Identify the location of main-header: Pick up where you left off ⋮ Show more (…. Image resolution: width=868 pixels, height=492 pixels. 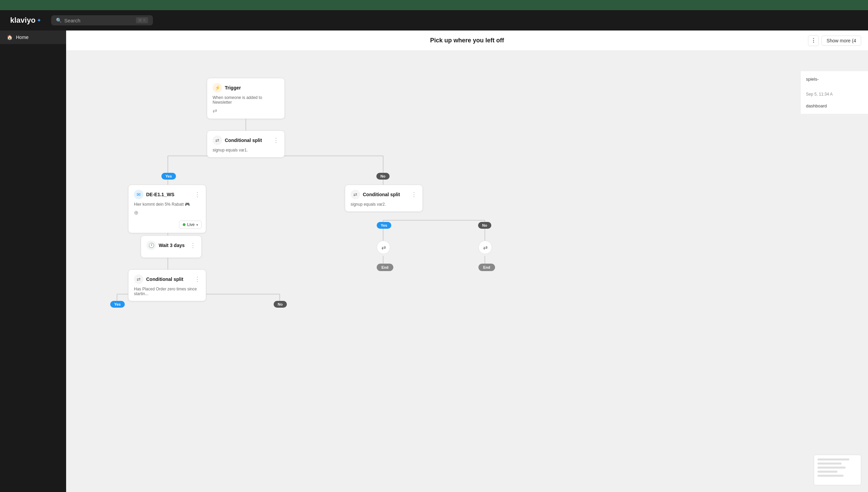
(467, 41).